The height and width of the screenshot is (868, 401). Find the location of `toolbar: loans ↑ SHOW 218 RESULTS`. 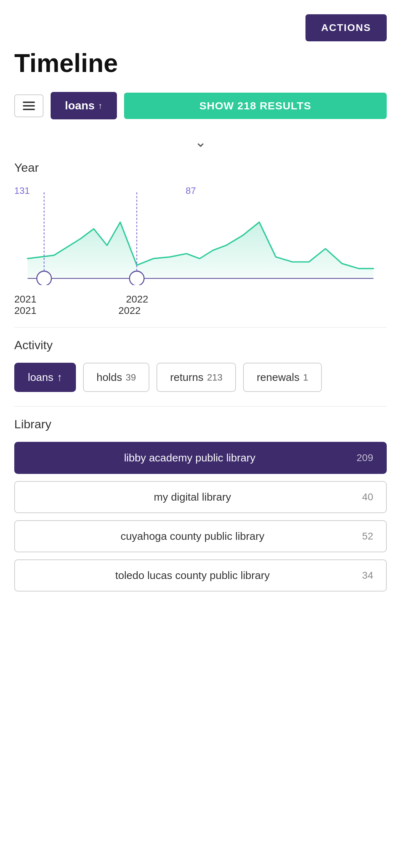

toolbar: loans ↑ SHOW 218 RESULTS is located at coordinates (200, 109).